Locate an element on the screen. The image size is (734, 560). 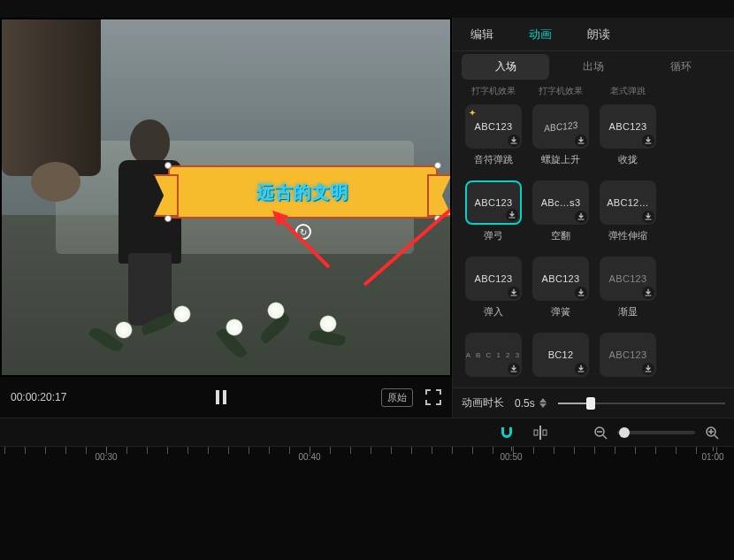
cutoff-labels-row: 打字机效果 打字机效果 老式弹跳 is located at coordinates (593, 93).